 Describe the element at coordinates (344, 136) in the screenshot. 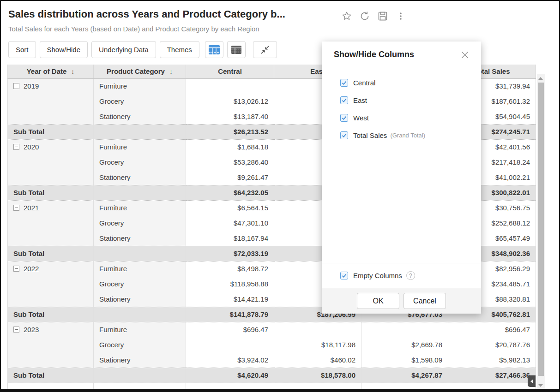

I see `checkbox-total-sales` at that location.